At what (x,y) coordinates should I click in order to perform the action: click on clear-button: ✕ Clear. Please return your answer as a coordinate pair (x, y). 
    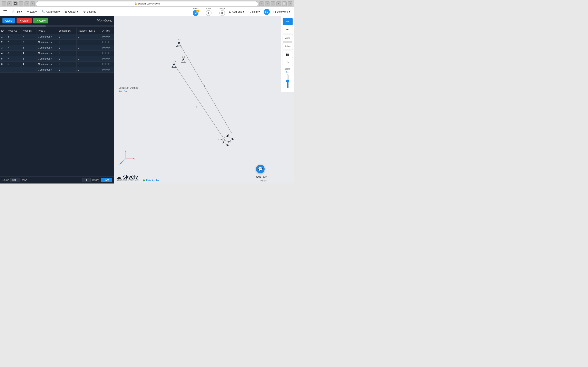
    Looking at the image, I should click on (24, 21).